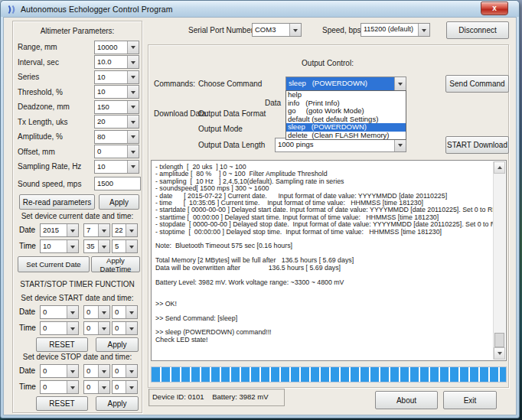 This screenshot has width=522, height=420. I want to click on param-row-deadzone: Deadzone, mm 150, so click(78, 107).